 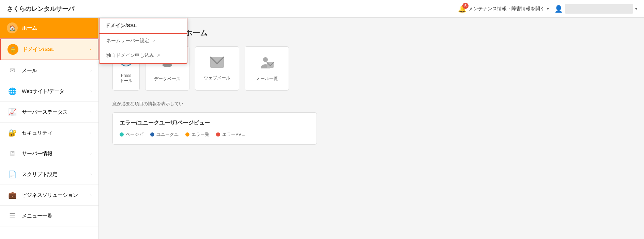 What do you see at coordinates (143, 26) in the screenshot?
I see `submenu-header: ドメイン/SSL` at bounding box center [143, 26].